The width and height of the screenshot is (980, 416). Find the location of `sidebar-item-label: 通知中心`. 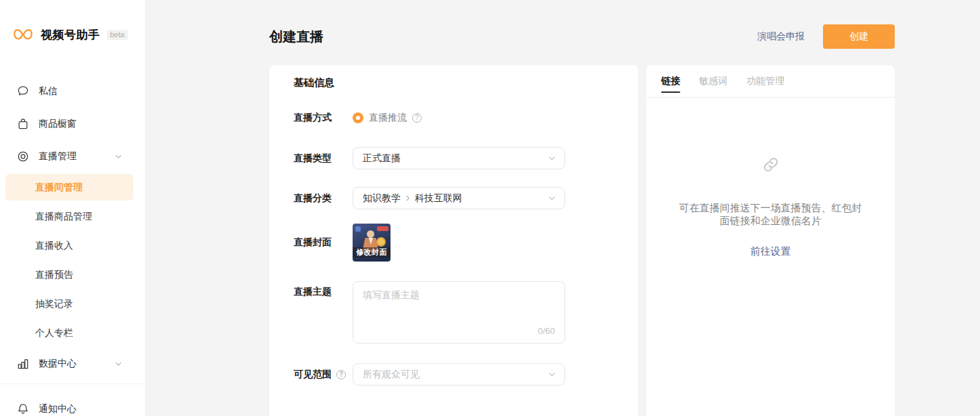

sidebar-item-label: 通知中心 is located at coordinates (92, 409).